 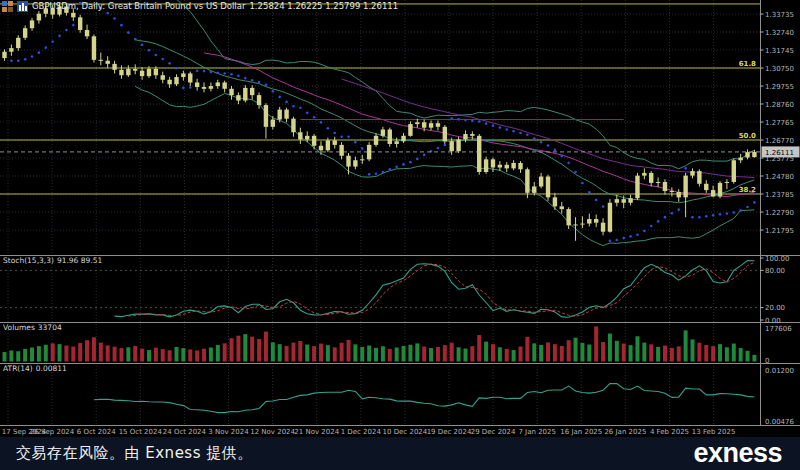 What do you see at coordinates (228, 432) in the screenshot?
I see `svg-text: 3 Nov 2024` at bounding box center [228, 432].